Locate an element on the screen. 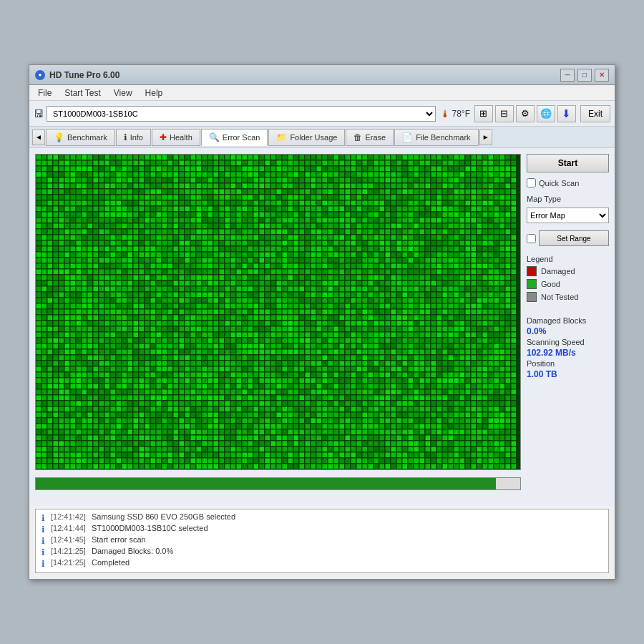  tab-folder-usage: 📁 Folder Usage is located at coordinates (306, 137).